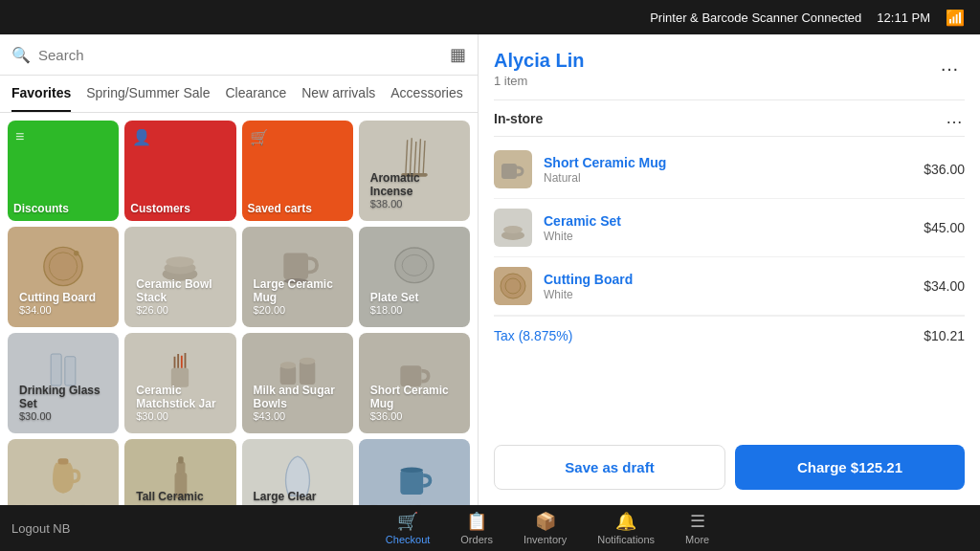  I want to click on nav-checkout: 🛒 Checkout, so click(408, 528).